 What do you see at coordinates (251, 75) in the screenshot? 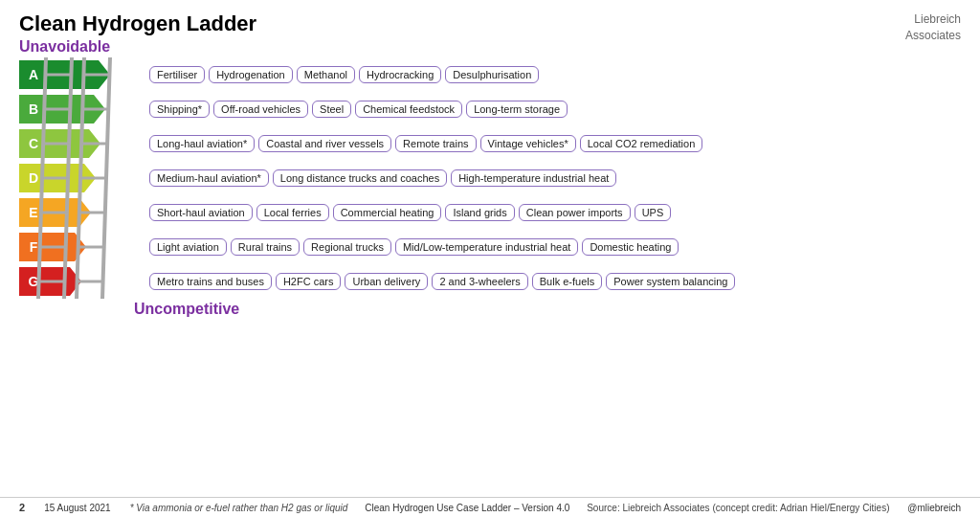
I see `tag-item: Hydrogenation` at bounding box center [251, 75].